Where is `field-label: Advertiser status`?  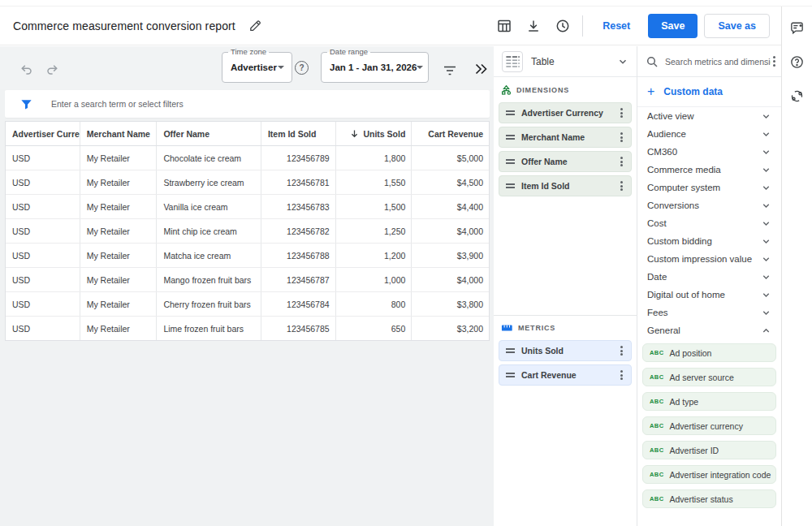 field-label: Advertiser status is located at coordinates (701, 499).